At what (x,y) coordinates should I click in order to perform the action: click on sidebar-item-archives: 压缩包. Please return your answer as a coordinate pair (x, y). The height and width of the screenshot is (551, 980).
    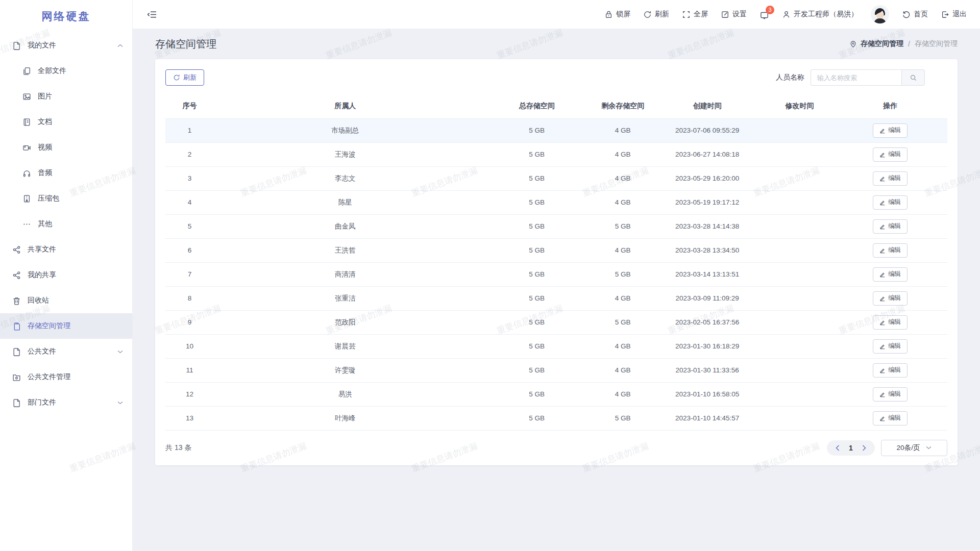
    Looking at the image, I should click on (66, 198).